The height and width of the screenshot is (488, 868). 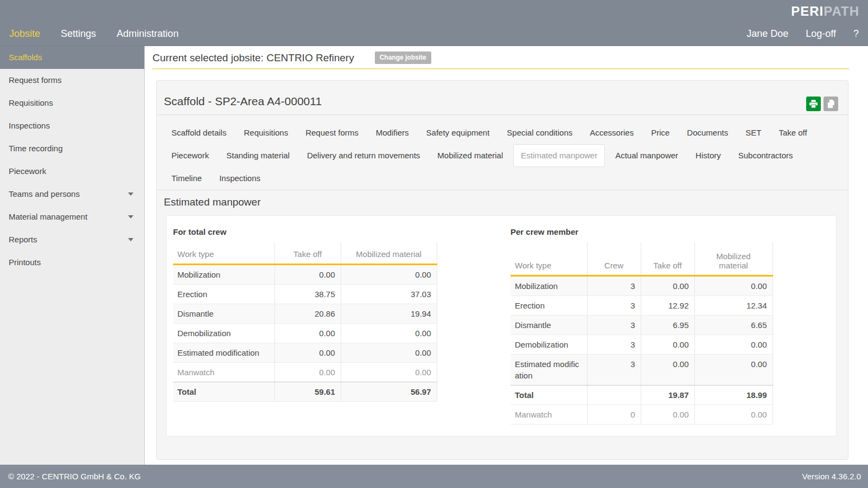 I want to click on table-row-manwatch: Manwatch00.000.00, so click(x=641, y=414).